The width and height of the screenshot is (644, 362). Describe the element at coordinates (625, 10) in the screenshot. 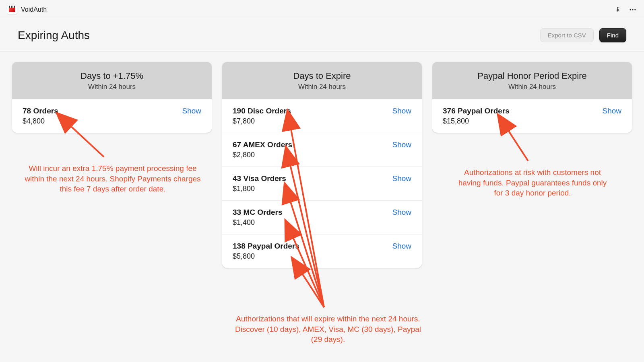

I see `topbar-right` at that location.